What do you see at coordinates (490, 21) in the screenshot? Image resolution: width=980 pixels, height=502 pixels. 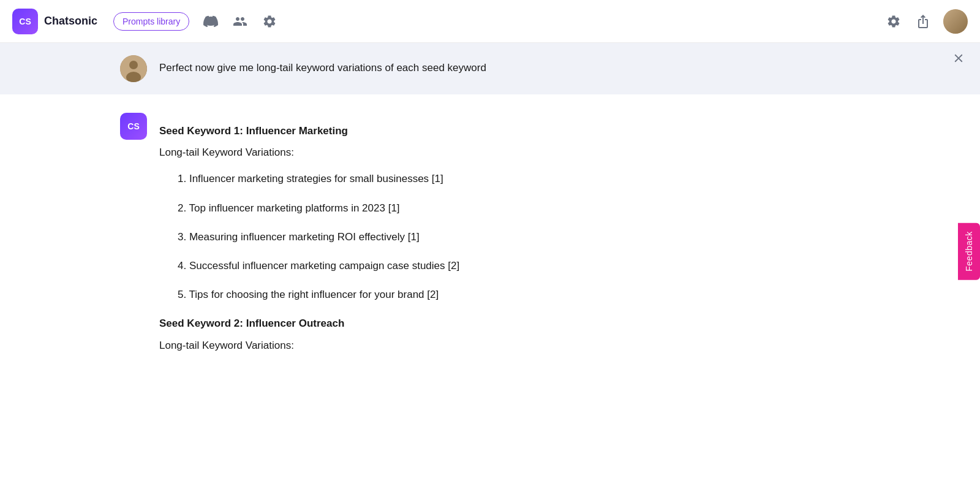 I see `app-header: CS Chatsonic Prompts library` at bounding box center [490, 21].